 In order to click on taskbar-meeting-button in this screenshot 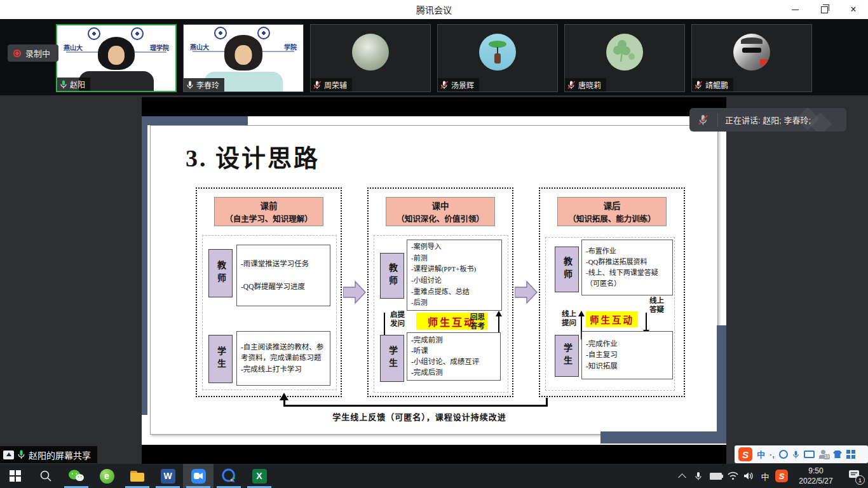, I will do `click(198, 476)`.